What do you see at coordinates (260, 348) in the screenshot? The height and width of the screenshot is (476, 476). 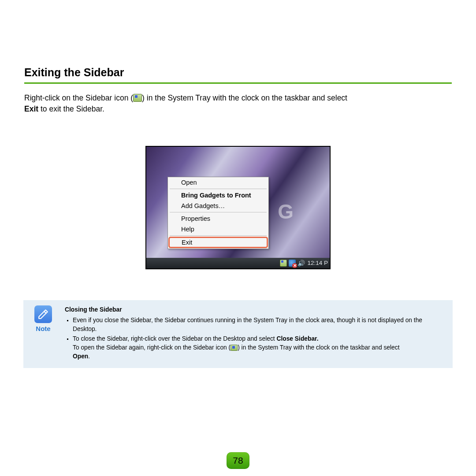 I see `note-bullet-2: To close the Sidebar, right-click over t…` at bounding box center [260, 348].